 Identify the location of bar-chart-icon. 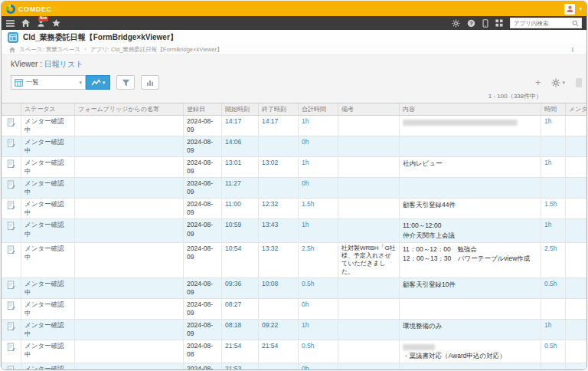
(150, 83).